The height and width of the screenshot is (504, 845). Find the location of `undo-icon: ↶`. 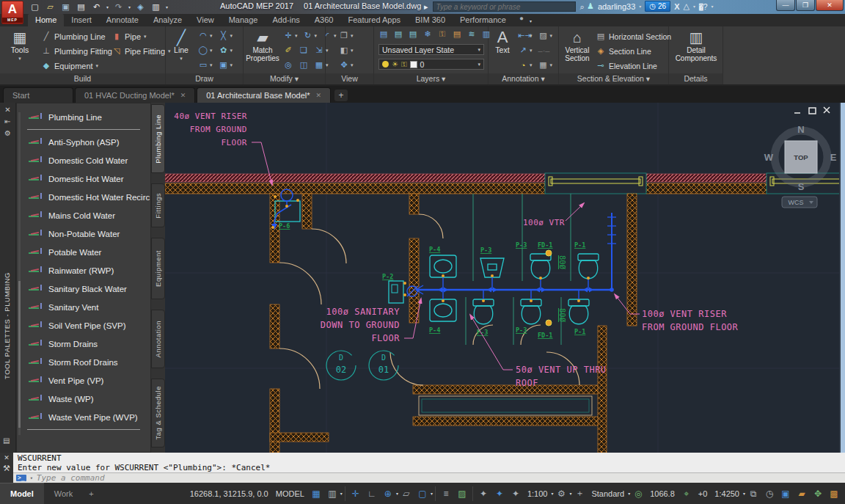

undo-icon: ↶ is located at coordinates (97, 7).